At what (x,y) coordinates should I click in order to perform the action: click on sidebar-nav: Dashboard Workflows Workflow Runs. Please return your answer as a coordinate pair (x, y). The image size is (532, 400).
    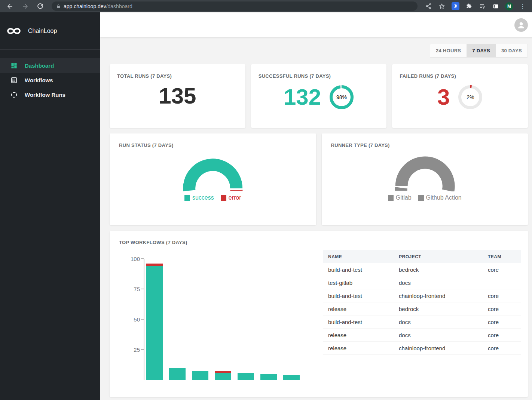
    Looking at the image, I should click on (50, 80).